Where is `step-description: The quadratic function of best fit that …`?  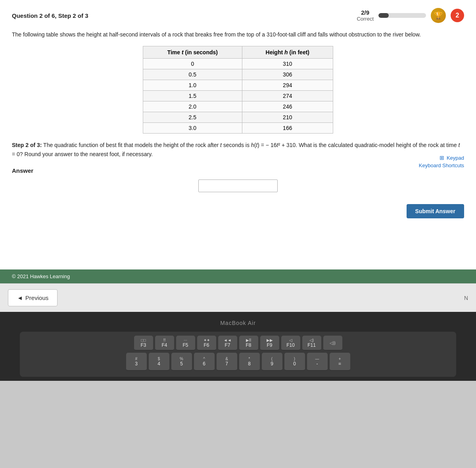 step-description: The quadratic function of best fit that … is located at coordinates (236, 149).